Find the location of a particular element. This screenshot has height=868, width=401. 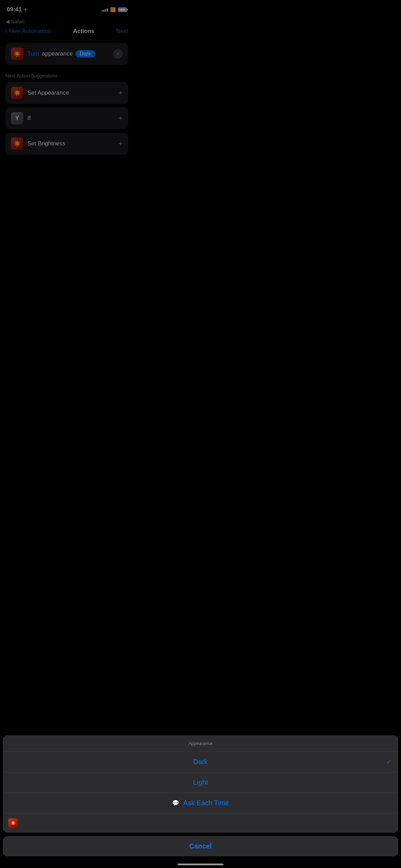

suggestion-icon-2: ☀️ is located at coordinates (17, 144).